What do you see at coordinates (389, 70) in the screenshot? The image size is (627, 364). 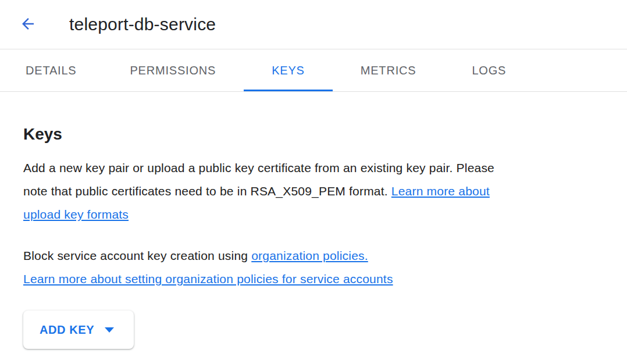 I see `tab-metrics: METRICS` at bounding box center [389, 70].